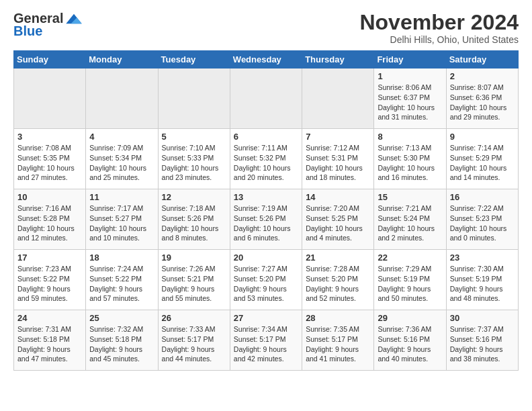 Image resolution: width=532 pixels, height=411 pixels. Describe the element at coordinates (482, 102) in the screenshot. I see `day-info: Sunrise: 8:07 AMSunset: 6:36 PMDaylight:…` at that location.